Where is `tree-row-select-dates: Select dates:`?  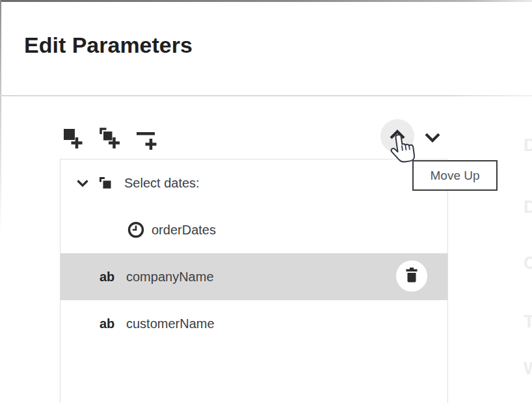
tree-row-select-dates: Select dates: is located at coordinates (254, 183).